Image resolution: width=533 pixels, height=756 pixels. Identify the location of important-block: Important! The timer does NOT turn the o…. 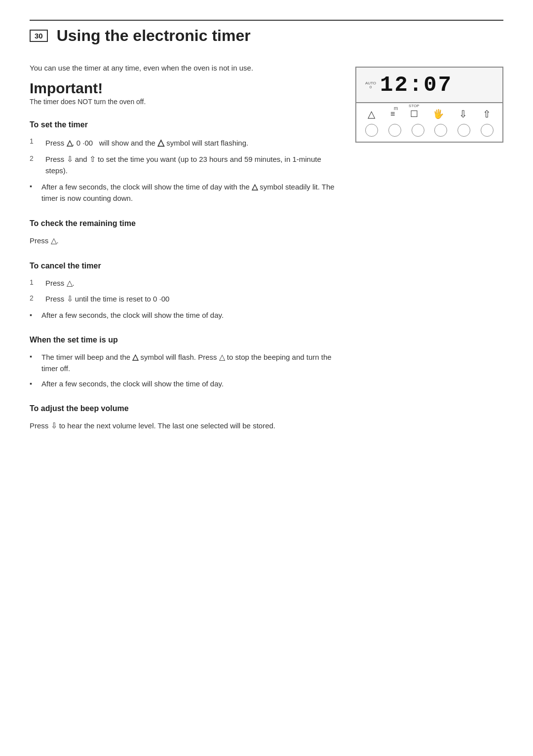
(183, 93).